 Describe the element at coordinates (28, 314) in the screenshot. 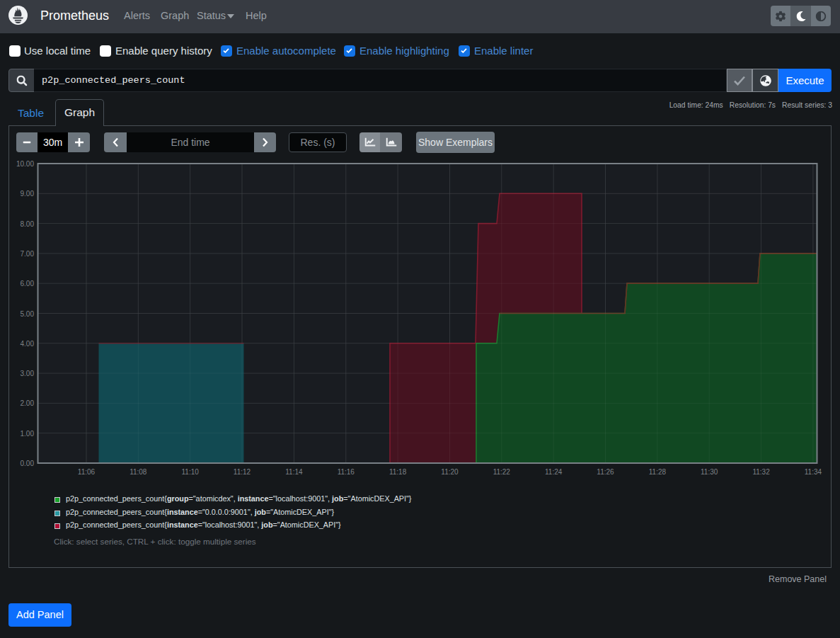

I see `svg-text: 5.00` at that location.